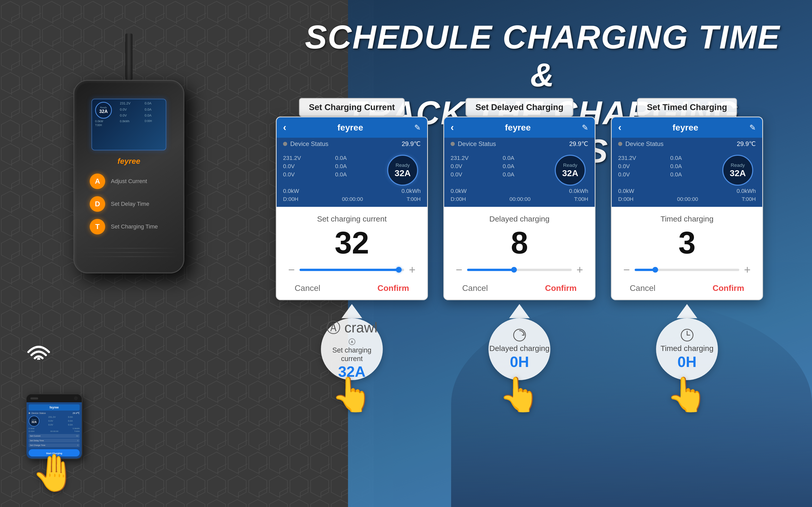 The height and width of the screenshot is (507, 812). I want to click on status-temp-1: 29.9℃, so click(411, 144).